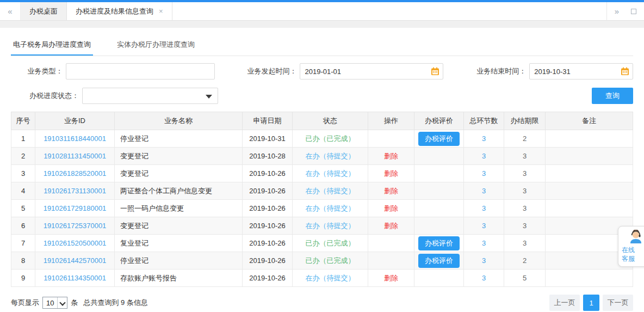 Image resolution: width=644 pixels, height=312 pixels. Describe the element at coordinates (161, 11) in the screenshot. I see `tab-close-icon: ×` at that location.